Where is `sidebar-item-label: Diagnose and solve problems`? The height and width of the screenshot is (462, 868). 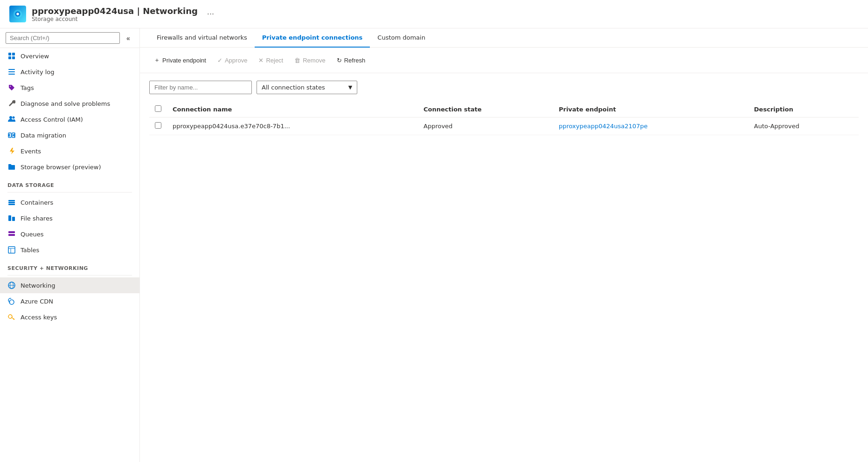 sidebar-item-label: Diagnose and solve problems is located at coordinates (65, 103).